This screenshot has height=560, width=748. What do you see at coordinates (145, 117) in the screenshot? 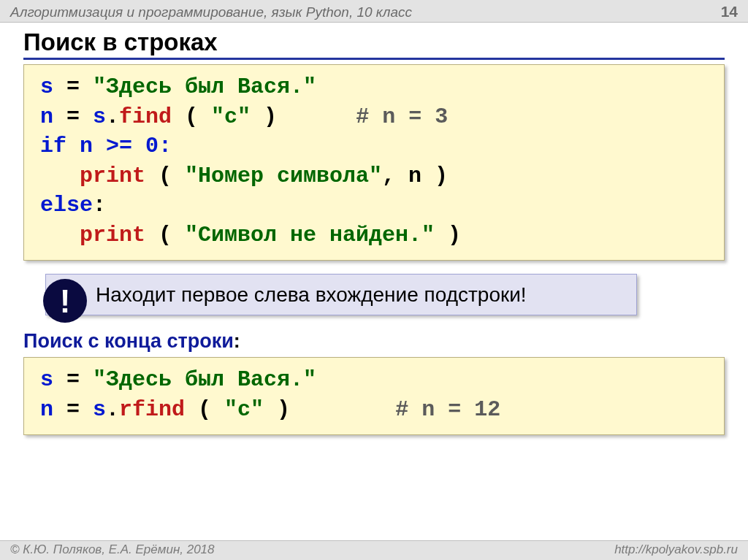
I see `code-func: find` at bounding box center [145, 117].